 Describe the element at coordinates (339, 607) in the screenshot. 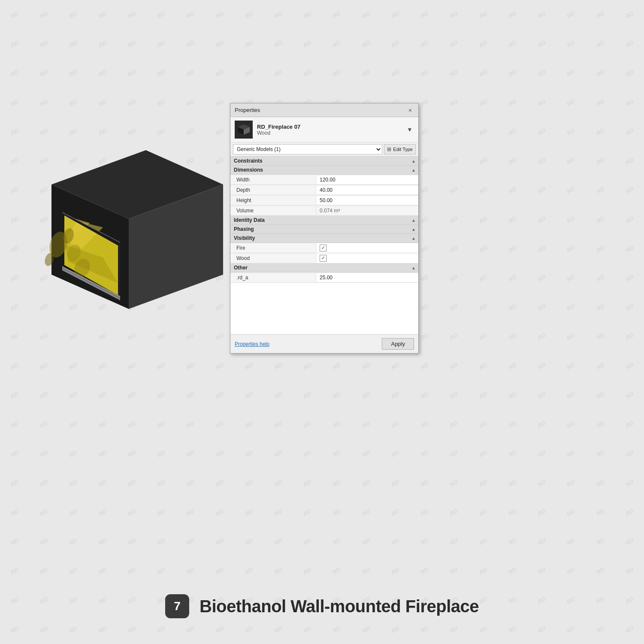

I see `bottom-title: Bioethanol Wall-mounted Fireplace` at that location.